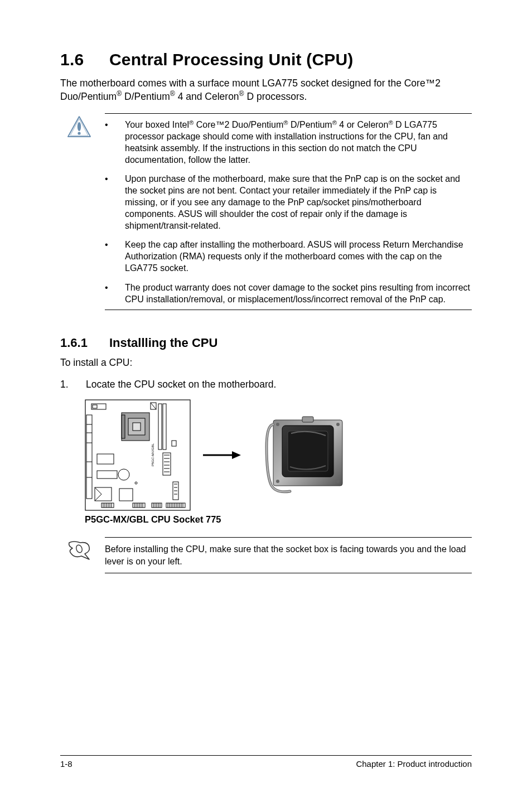 Image resolution: width=532 pixels, height=802 pixels. I want to click on note-icon, so click(79, 549).